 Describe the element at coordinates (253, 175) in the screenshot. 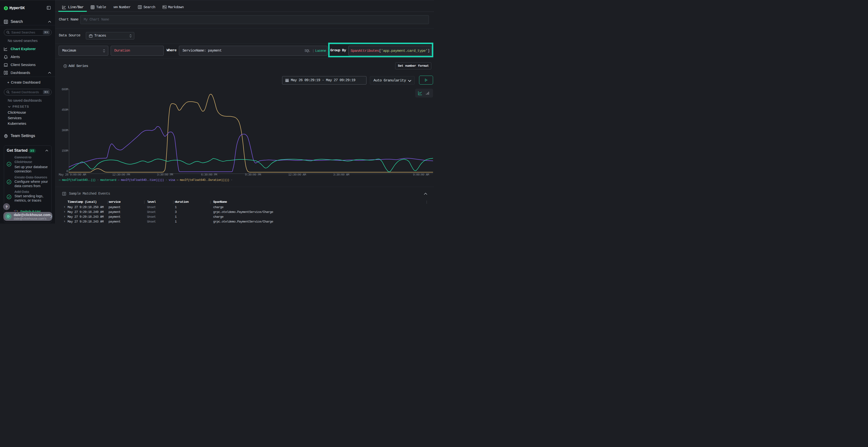

I see `svg-text: 9:30:00 PM` at that location.